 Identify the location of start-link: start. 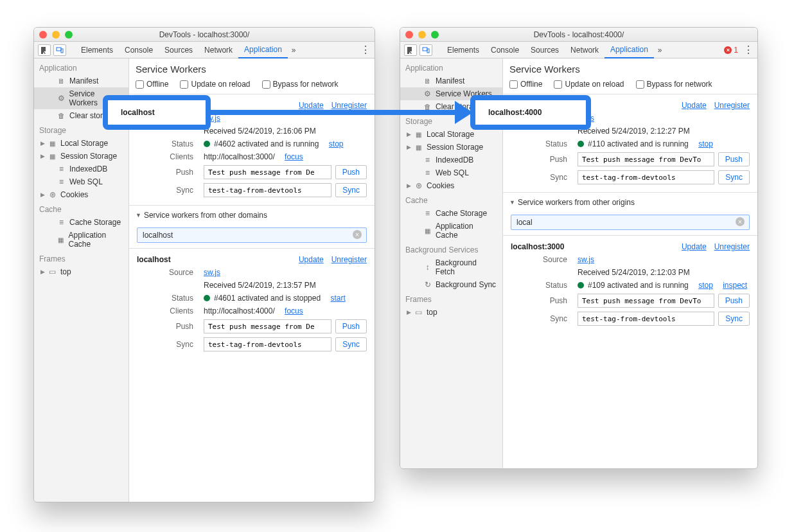
(338, 298).